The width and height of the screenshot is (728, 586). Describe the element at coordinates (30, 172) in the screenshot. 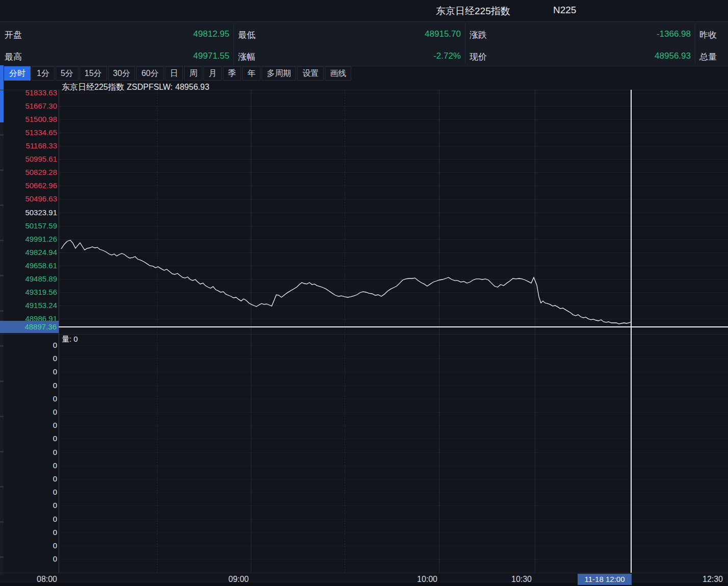

I see `price-axis-label: 50829.28` at that location.